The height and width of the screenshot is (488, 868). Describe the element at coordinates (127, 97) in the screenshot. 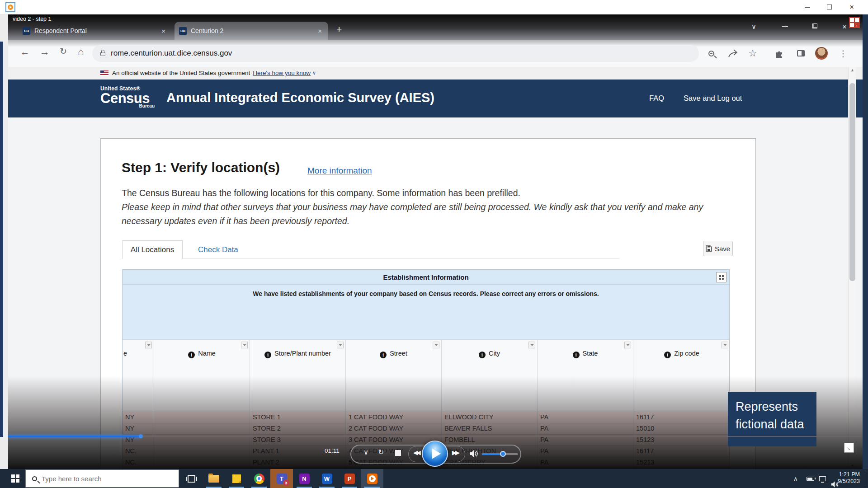

I see `census-logo: United States® Census Bureau` at that location.